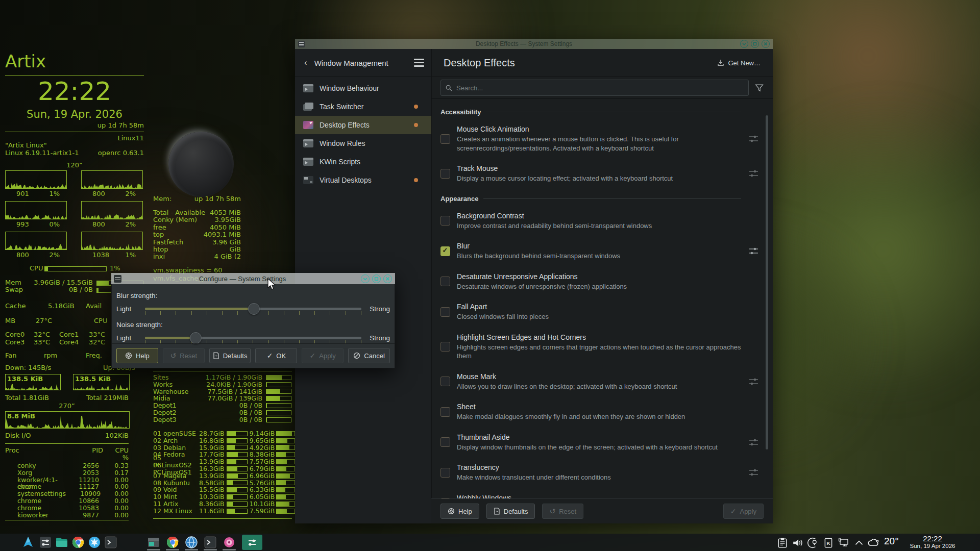  What do you see at coordinates (62, 542) in the screenshot?
I see `pinned-files-icon` at bounding box center [62, 542].